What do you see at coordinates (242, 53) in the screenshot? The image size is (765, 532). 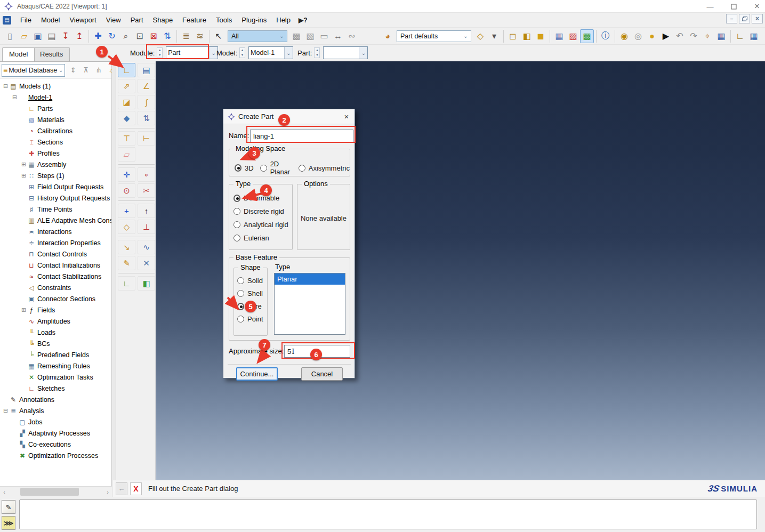 I see `model-spinner: ▲▼` at bounding box center [242, 53].